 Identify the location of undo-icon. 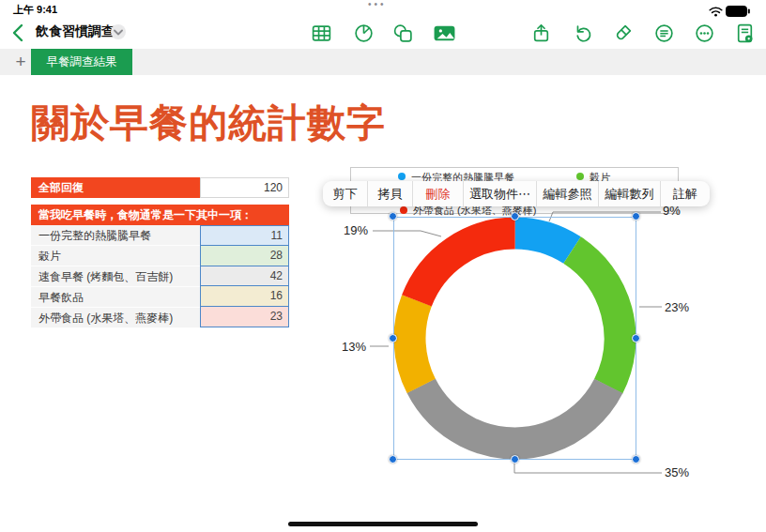
(582, 33).